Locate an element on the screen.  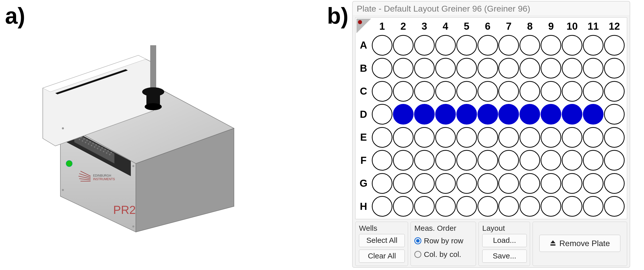
well-E3 is located at coordinates (424, 137).